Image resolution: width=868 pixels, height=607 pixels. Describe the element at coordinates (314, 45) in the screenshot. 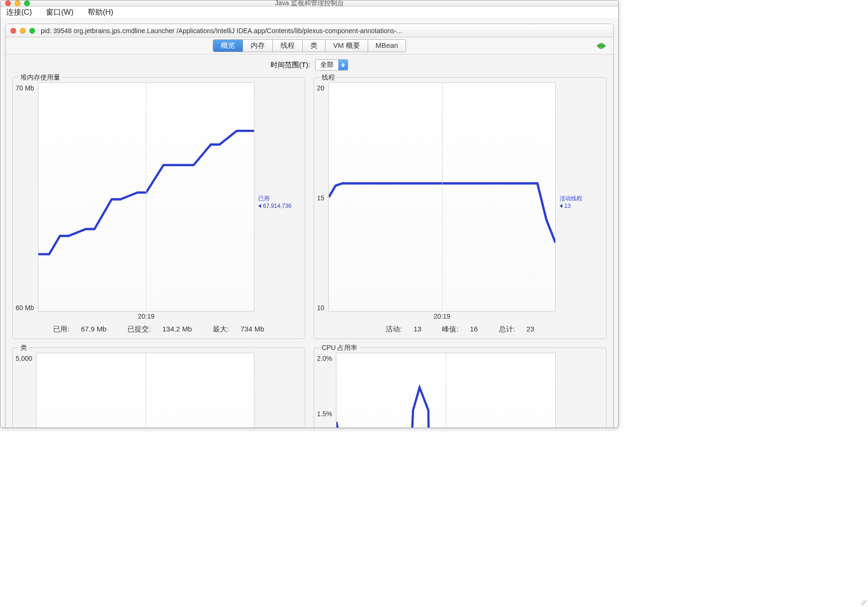

I see `tab-classes: 类` at that location.